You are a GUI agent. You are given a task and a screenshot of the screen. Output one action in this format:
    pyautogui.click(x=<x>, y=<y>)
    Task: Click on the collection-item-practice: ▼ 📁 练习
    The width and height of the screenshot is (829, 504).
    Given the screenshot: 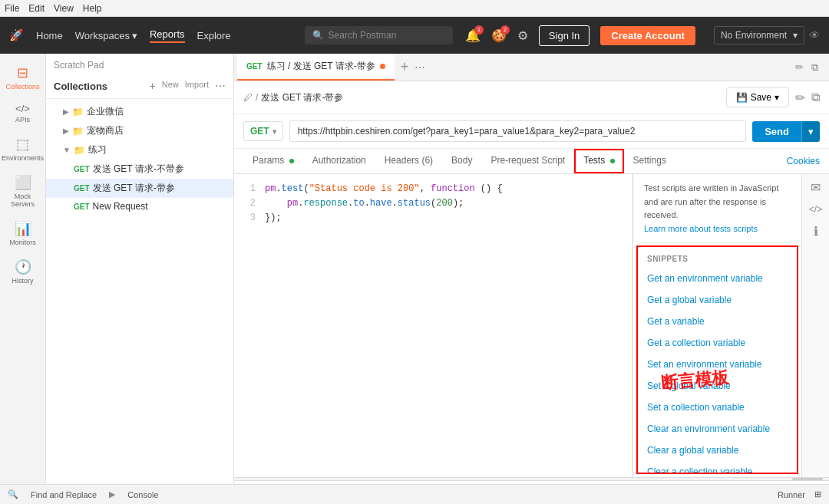 What is the action you would take?
    pyautogui.click(x=140, y=150)
    